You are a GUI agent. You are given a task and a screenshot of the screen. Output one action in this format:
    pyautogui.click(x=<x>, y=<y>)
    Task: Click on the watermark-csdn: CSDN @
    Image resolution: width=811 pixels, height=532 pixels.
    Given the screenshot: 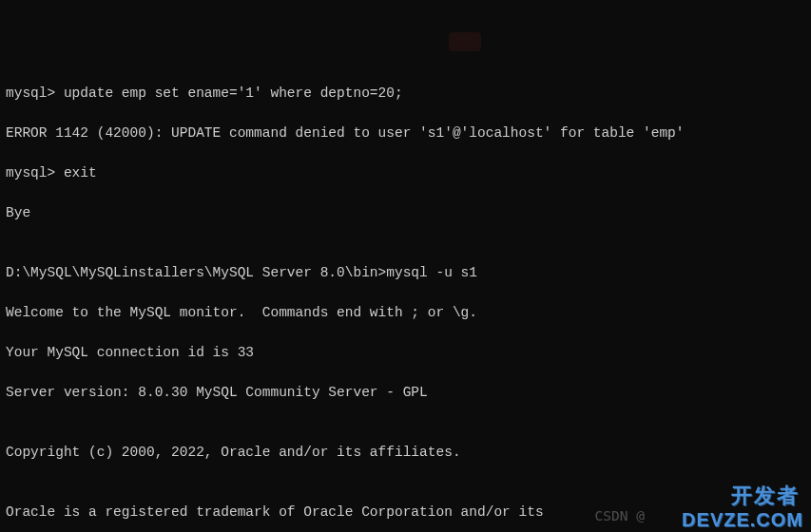 What is the action you would take?
    pyautogui.click(x=620, y=517)
    